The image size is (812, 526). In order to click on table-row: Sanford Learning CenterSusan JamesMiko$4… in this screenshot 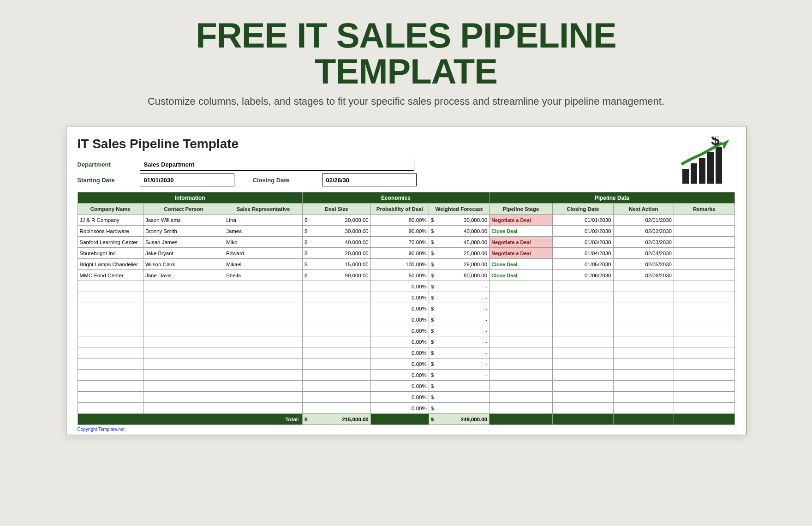, I will do `click(406, 242)`.